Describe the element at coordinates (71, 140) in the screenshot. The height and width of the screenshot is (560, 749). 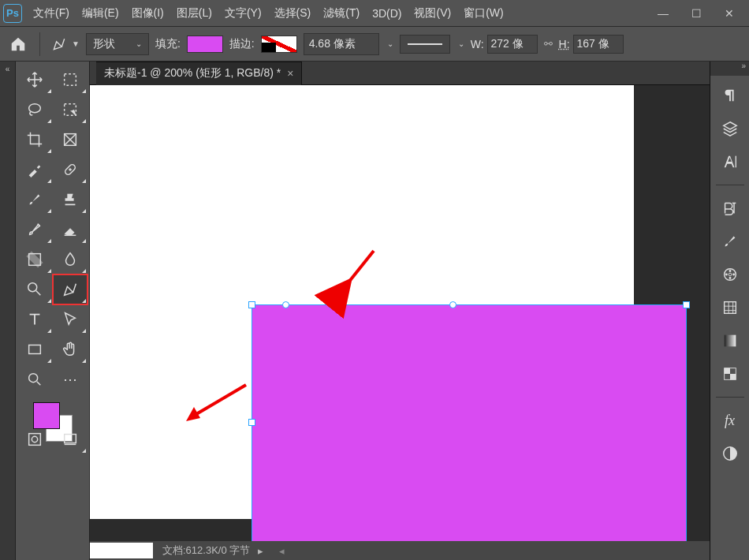
I see `frame-tool` at that location.